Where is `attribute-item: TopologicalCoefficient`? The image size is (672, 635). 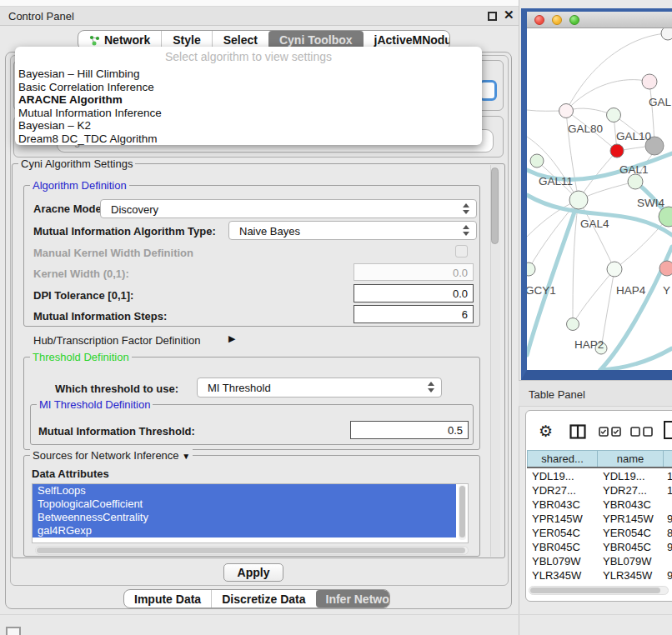
attribute-item: TopologicalCoefficient is located at coordinates (244, 504).